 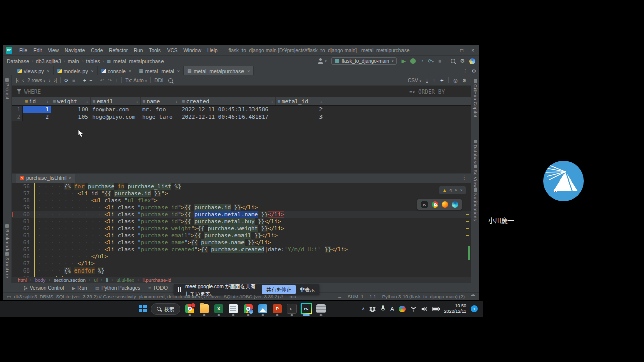 What do you see at coordinates (263, 309) in the screenshot?
I see `taskbar-app-photos` at bounding box center [263, 309].